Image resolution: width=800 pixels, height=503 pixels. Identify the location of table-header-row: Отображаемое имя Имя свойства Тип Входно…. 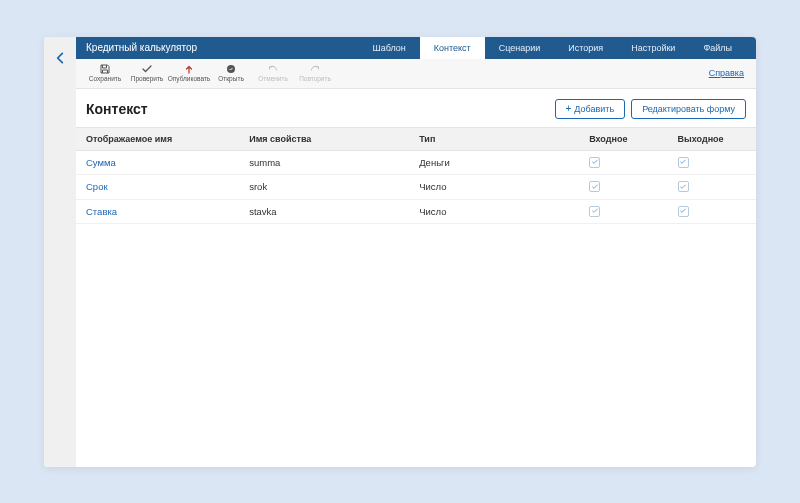
(416, 138).